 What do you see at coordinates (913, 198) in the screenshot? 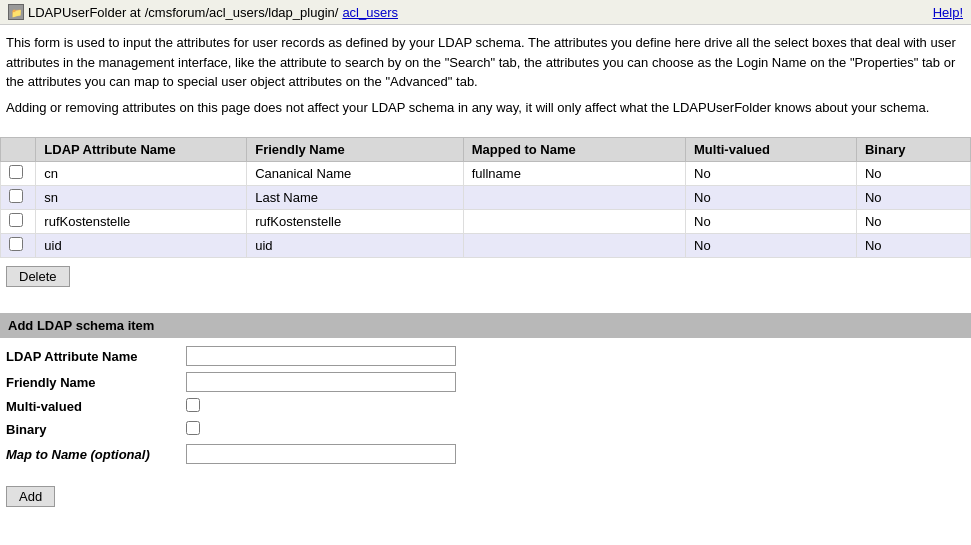
I see `cell-binary-1: No` at bounding box center [913, 198].